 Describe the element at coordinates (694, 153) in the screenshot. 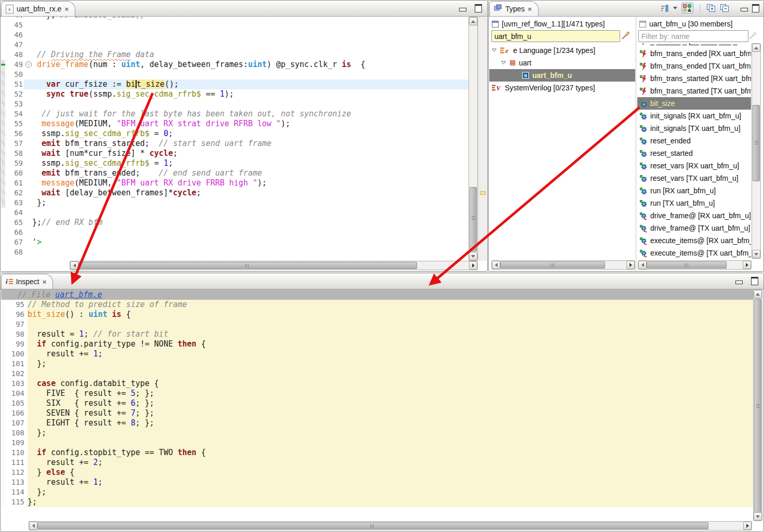

I see `member-row: reset_started` at that location.